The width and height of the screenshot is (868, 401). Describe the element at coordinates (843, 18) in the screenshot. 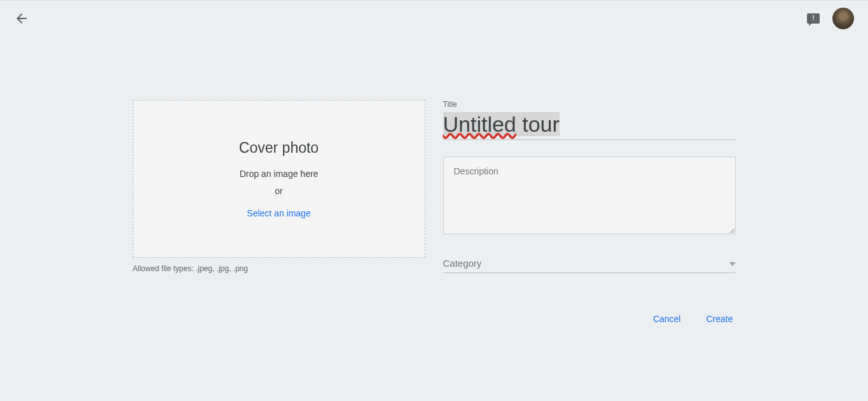

I see `avatar` at that location.